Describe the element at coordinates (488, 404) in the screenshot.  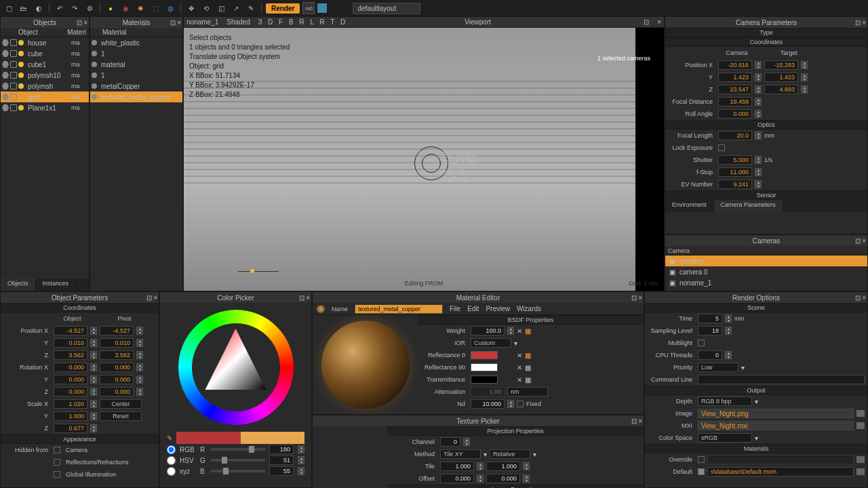
I see `nd-field` at that location.